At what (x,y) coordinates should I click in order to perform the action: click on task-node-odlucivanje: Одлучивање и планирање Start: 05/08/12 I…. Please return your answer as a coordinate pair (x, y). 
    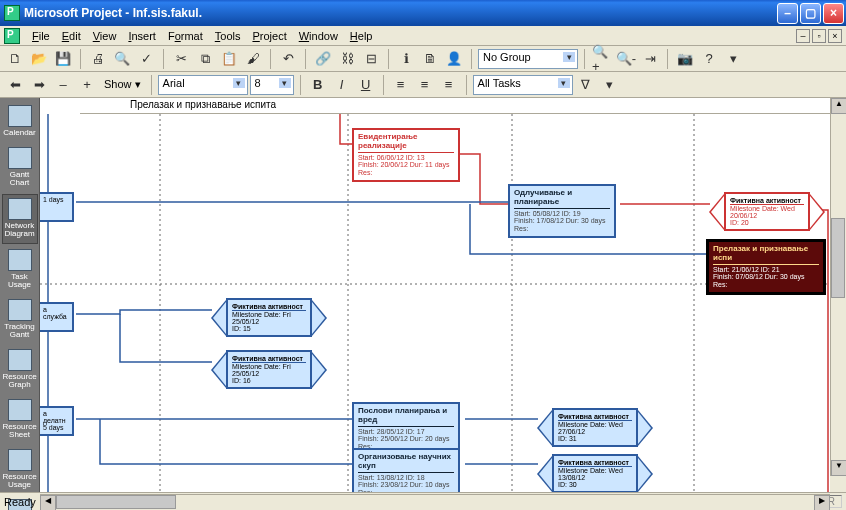
    Looking at the image, I should click on (562, 211).